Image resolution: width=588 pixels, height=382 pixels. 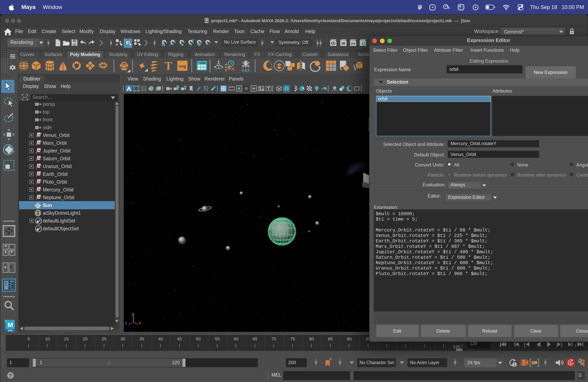 What do you see at coordinates (207, 22) in the screenshot?
I see `svg-text: MB` at bounding box center [207, 22].